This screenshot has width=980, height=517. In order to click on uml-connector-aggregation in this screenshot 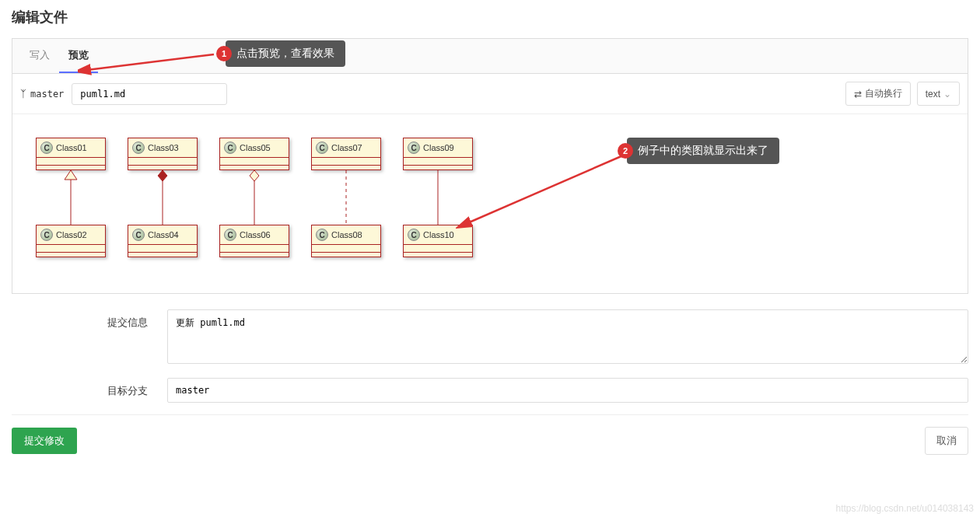, I will do `click(254, 197)`.